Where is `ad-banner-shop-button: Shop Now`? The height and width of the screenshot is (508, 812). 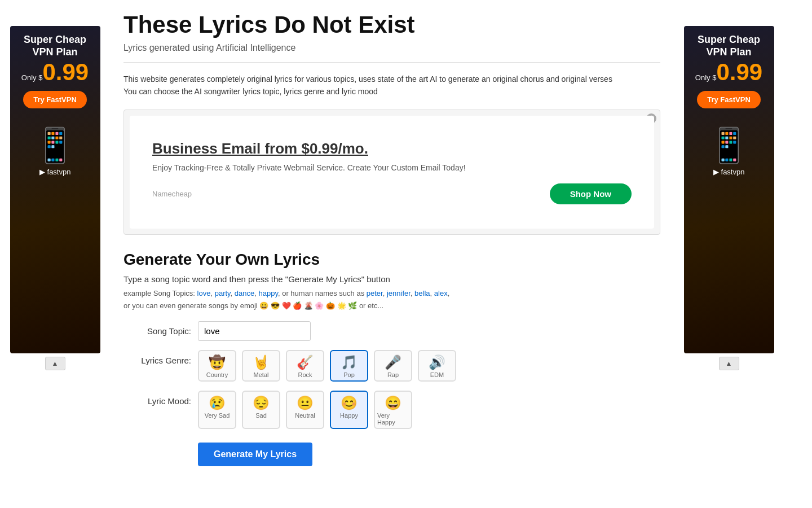
ad-banner-shop-button: Shop Now is located at coordinates (591, 194).